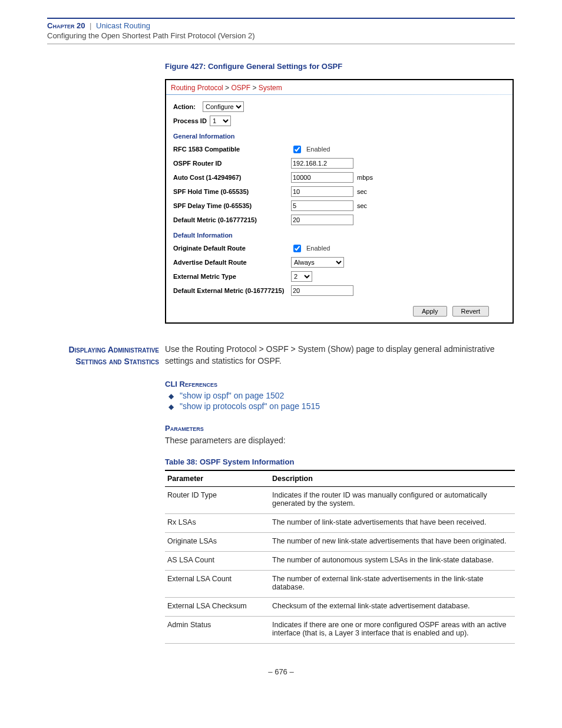 This screenshot has height=728, width=562. Describe the element at coordinates (340, 66) in the screenshot. I see `figure-caption: Figure 427: Configure General Settings f…` at that location.